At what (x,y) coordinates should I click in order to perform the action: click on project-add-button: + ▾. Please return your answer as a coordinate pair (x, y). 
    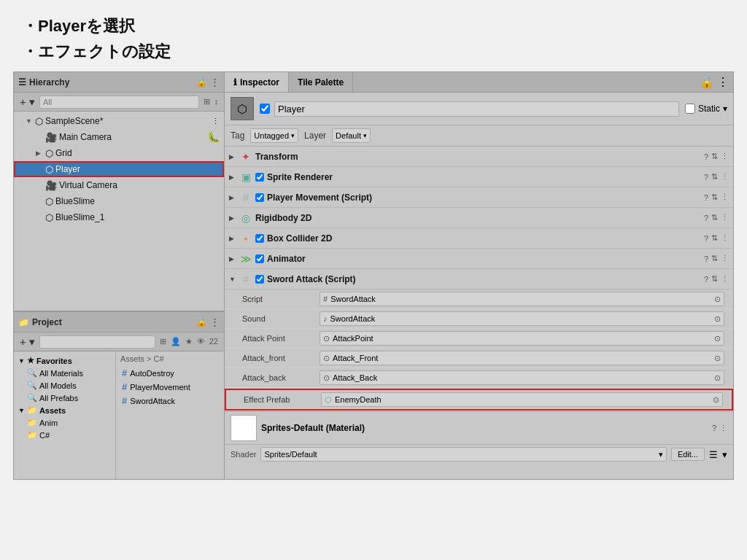
    Looking at the image, I should click on (28, 342).